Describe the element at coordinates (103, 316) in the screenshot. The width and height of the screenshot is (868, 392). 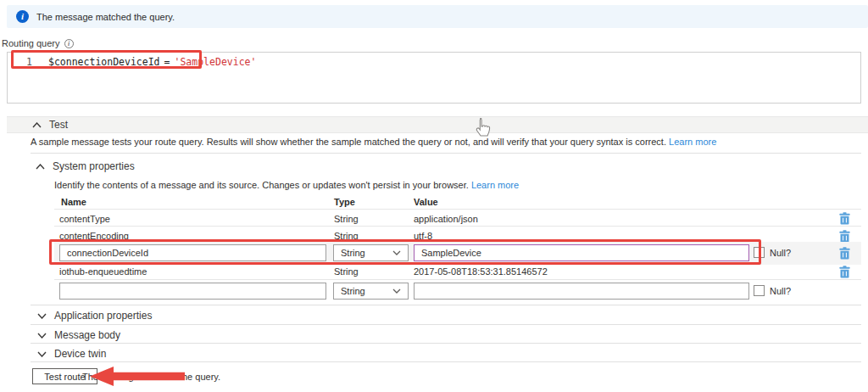
I see `application-properties-title: Application properties` at that location.